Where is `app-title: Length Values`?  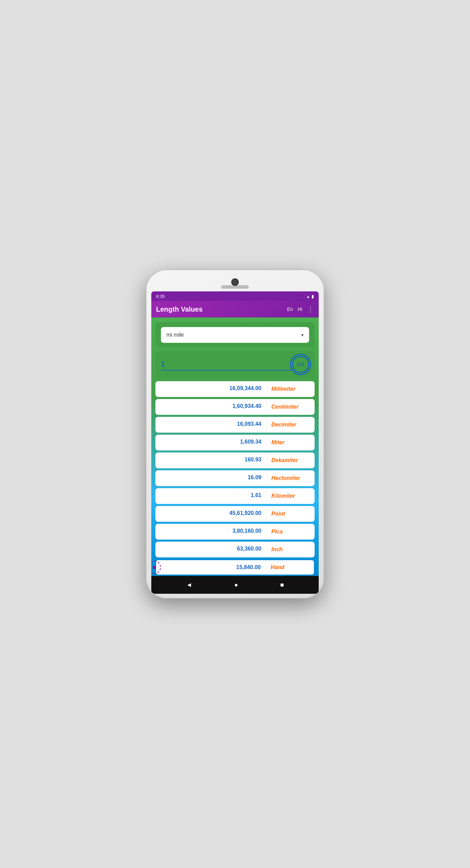
app-title: Length Values is located at coordinates (179, 309).